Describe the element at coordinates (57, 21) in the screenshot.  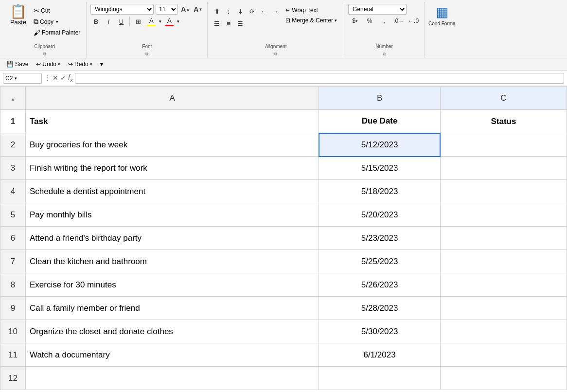
I see `copy-button: ⧉ Copy ▾` at that location.